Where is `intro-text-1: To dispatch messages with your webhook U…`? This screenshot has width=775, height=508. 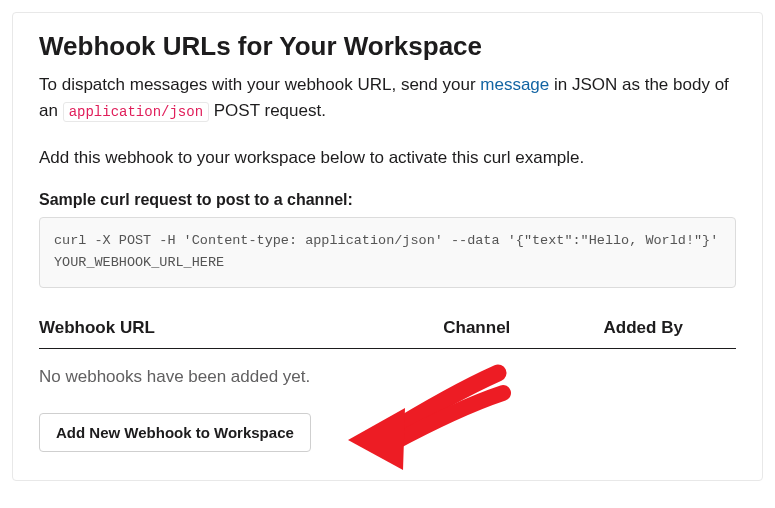
intro-text-1: To dispatch messages with your webhook U… is located at coordinates (260, 84).